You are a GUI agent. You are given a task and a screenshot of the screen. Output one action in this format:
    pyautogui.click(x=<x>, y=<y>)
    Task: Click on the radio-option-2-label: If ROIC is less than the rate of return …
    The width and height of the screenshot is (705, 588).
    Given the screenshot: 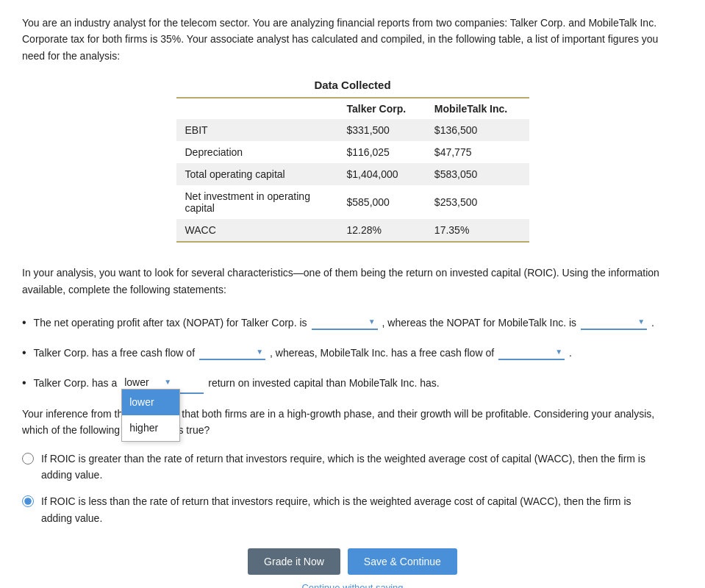 What is the action you would take?
    pyautogui.click(x=350, y=510)
    